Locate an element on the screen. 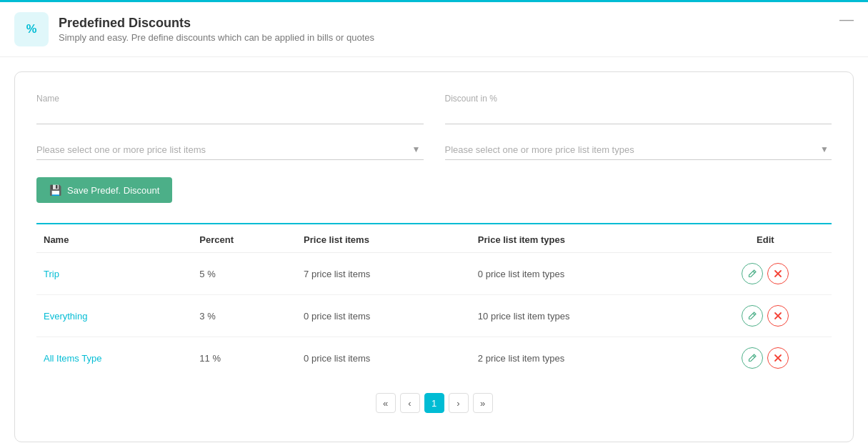  price-items-group: Please select one or more price list ite… is located at coordinates (230, 149).